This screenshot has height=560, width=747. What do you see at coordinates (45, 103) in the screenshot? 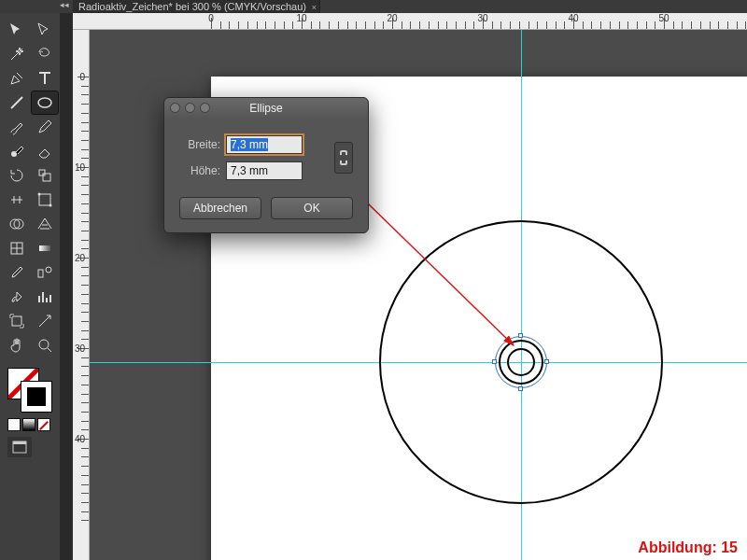
I see `ellipse-tool-icon` at bounding box center [45, 103].